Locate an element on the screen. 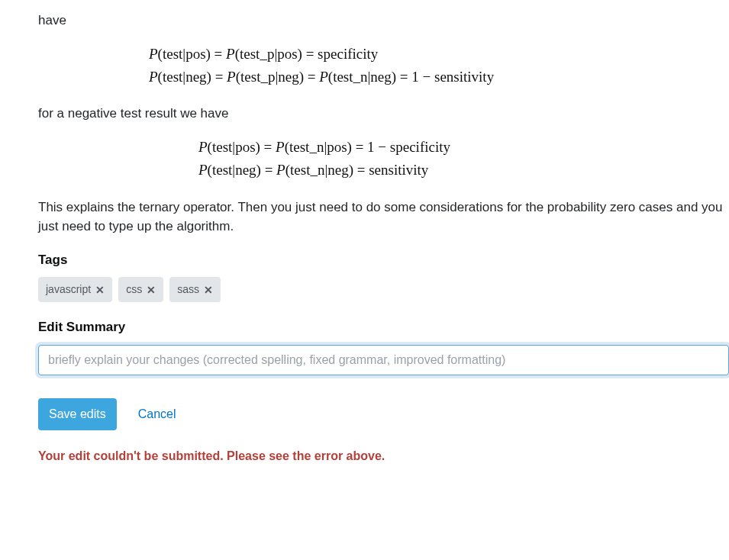  edit-summary-label: Edit Summary is located at coordinates (383, 327).